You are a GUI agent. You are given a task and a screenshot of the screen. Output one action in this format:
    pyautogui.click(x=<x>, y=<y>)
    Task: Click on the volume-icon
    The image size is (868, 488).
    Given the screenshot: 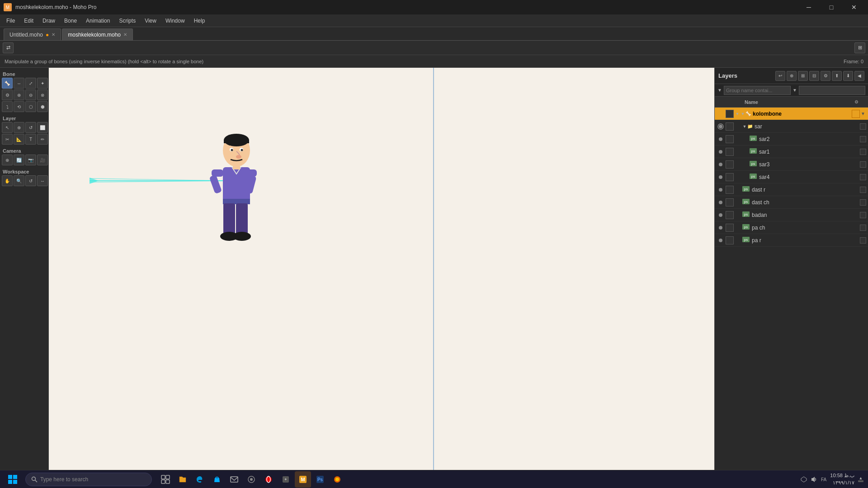 What is the action you would take?
    pyautogui.click(x=814, y=479)
    